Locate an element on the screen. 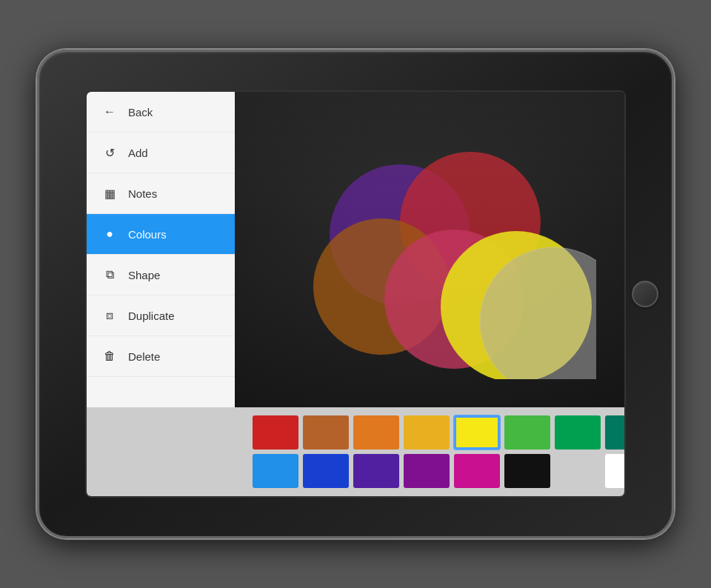  menu-item-duplicate: ⧈Duplicate is located at coordinates (161, 315).